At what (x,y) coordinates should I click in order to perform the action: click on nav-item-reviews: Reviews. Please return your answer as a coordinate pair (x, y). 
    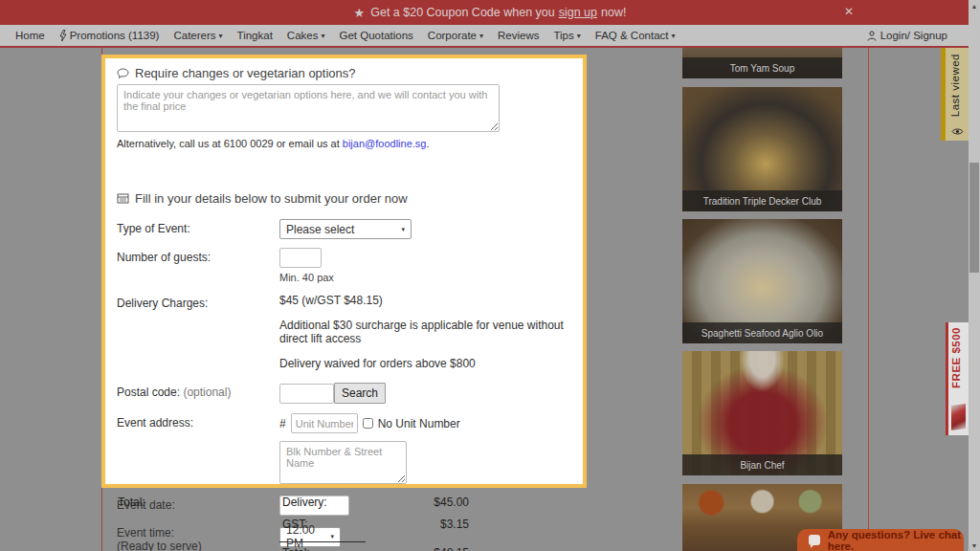
    Looking at the image, I should click on (519, 35).